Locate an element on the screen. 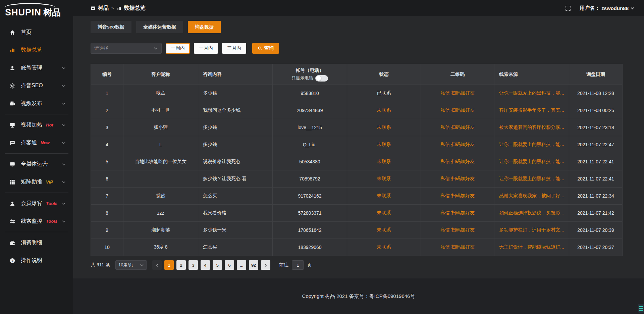 The image size is (644, 314). page-button-92: 92 is located at coordinates (254, 265).